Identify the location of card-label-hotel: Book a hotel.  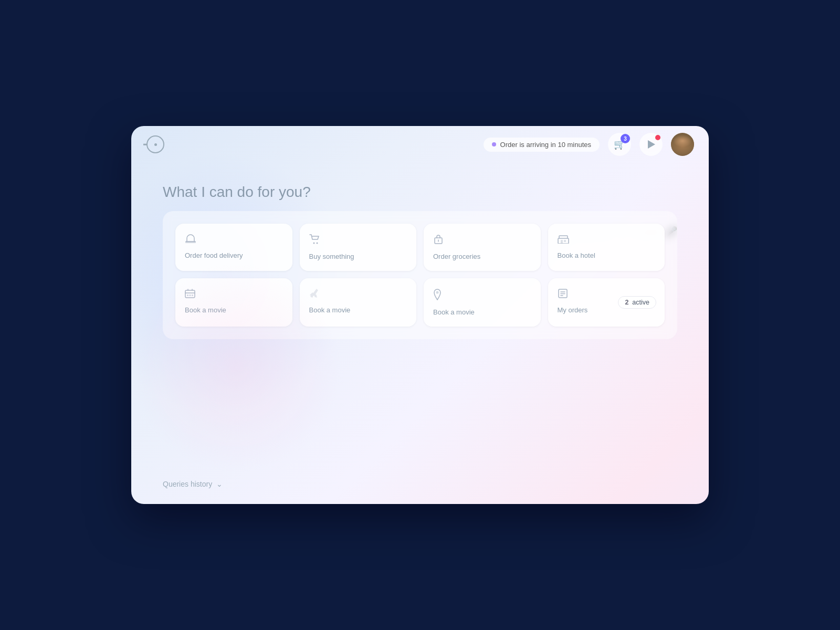
(607, 255).